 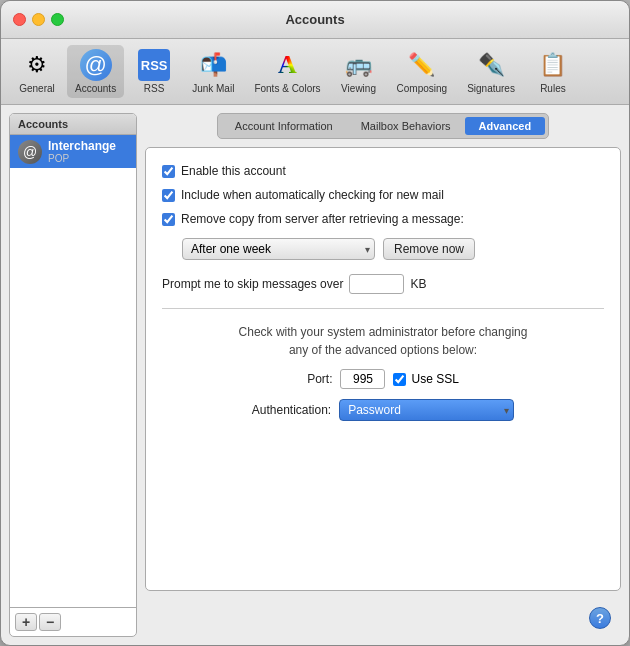 What do you see at coordinates (278, 249) in the screenshot?
I see `after-select-wrapper: After one message is retrieved After one…` at bounding box center [278, 249].